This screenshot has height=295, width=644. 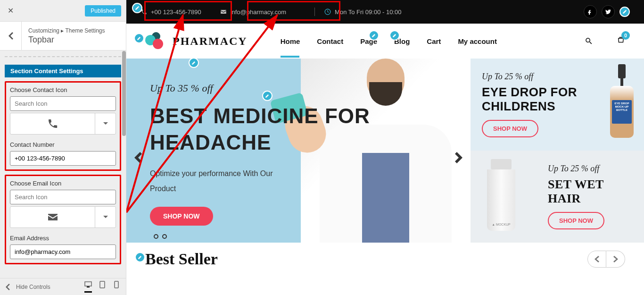 I want to click on back-button, so click(x=11, y=36).